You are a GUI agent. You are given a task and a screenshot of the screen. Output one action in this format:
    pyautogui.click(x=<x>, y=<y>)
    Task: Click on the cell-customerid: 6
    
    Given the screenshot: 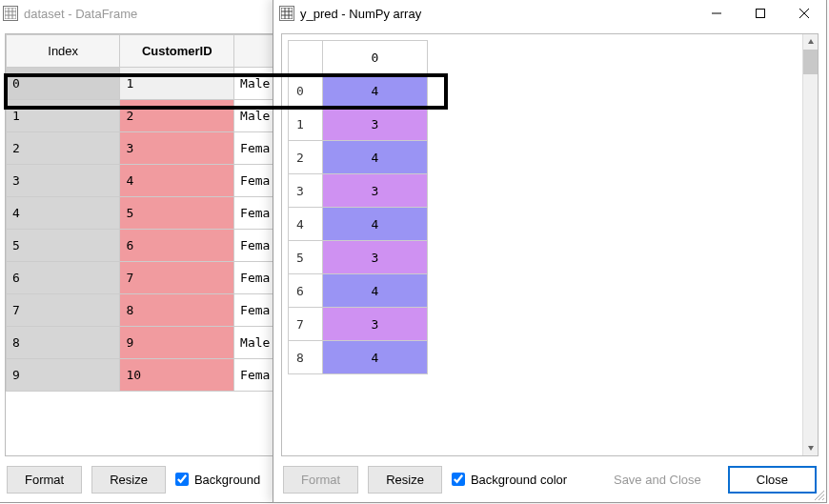 What is the action you would take?
    pyautogui.click(x=177, y=246)
    